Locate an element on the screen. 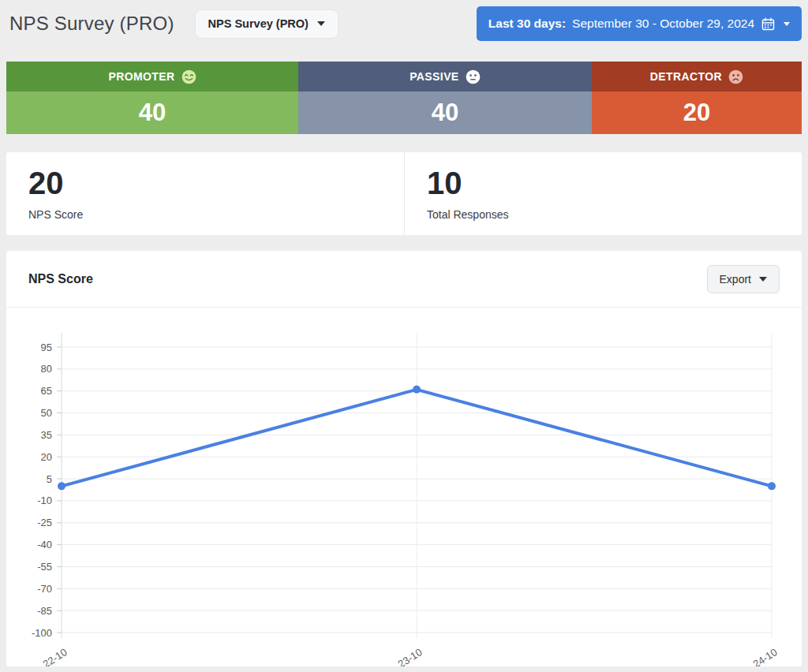 Image resolution: width=808 pixels, height=672 pixels. y-tick-label: 5 is located at coordinates (49, 480).